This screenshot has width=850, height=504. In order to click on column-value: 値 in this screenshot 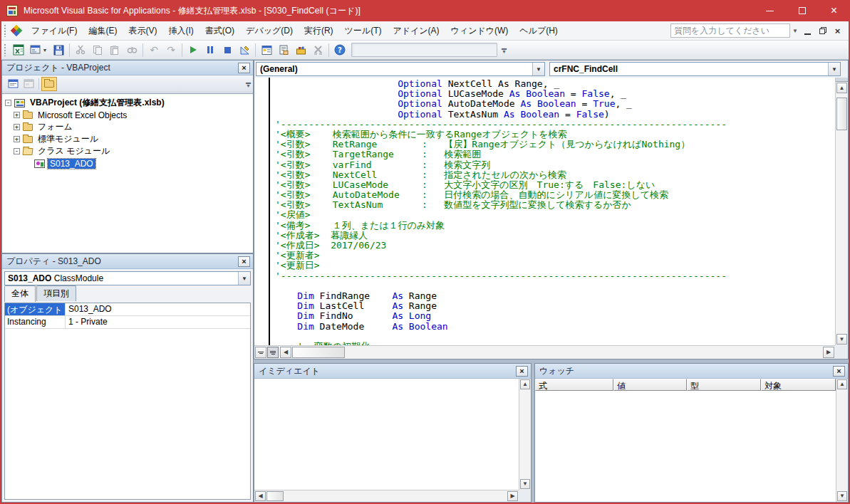, I will do `click(650, 384)`.